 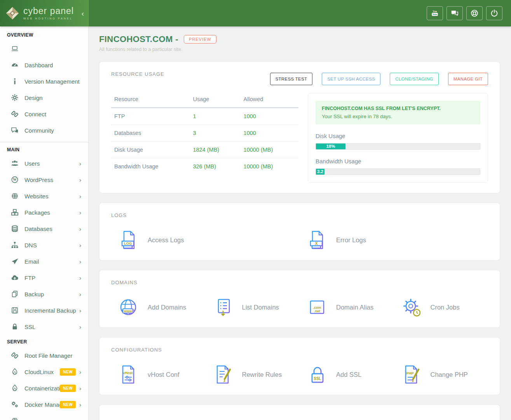 I want to click on sidebar-item-label: Containerization, so click(x=42, y=388).